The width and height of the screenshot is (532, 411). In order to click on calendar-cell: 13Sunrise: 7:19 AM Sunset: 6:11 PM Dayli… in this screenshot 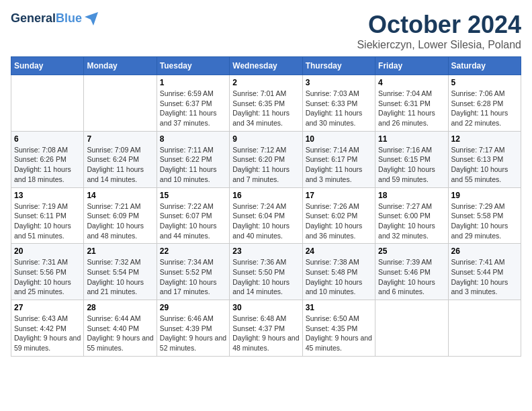, I will do `click(48, 216)`.